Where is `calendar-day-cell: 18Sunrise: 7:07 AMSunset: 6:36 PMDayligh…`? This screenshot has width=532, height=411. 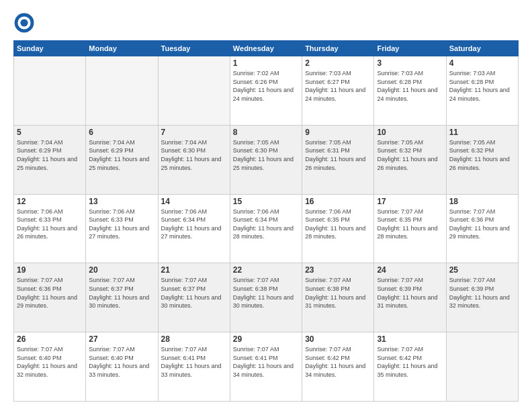
calendar-day-cell: 18Sunrise: 7:07 AMSunset: 6:36 PMDayligh… is located at coordinates (482, 228).